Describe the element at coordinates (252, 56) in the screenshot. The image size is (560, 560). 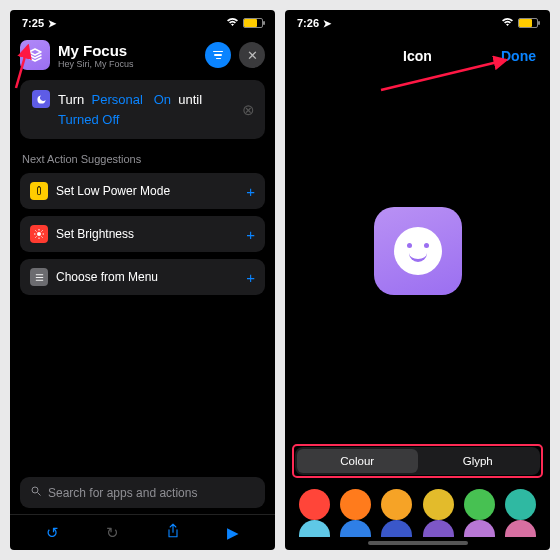
I see `close-icon: ✕` at that location.